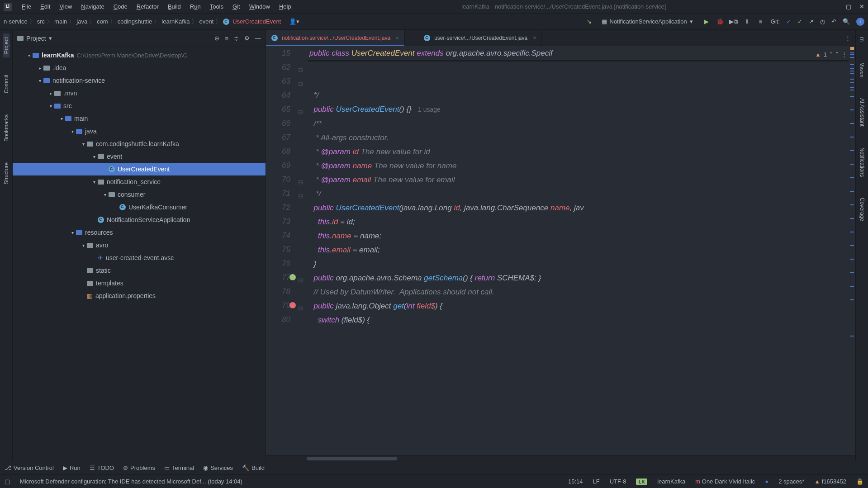  I want to click on tool-todo: ☰TODO, so click(102, 468).